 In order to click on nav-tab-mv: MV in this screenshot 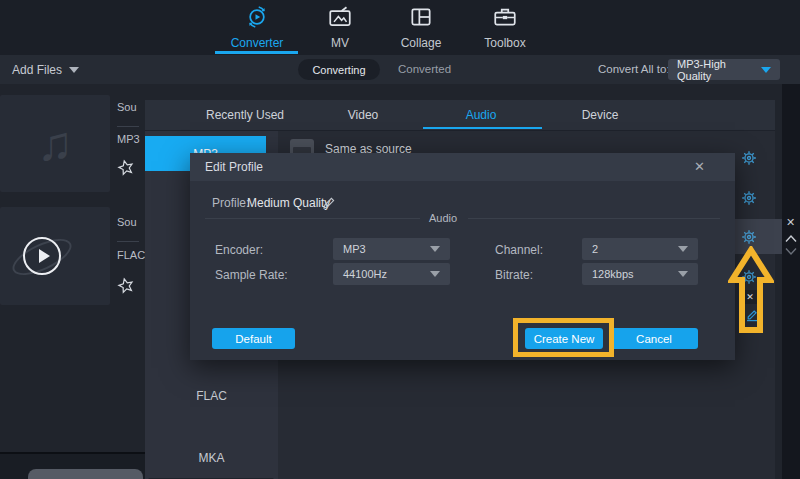, I will do `click(340, 27)`.